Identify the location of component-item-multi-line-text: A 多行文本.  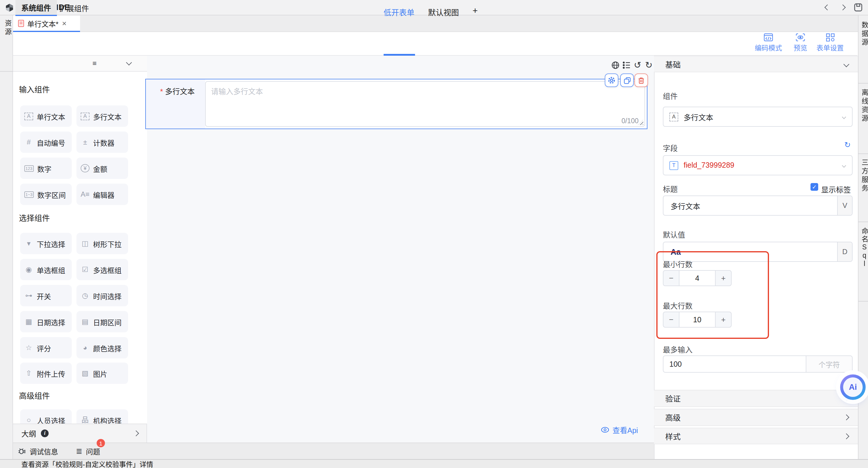
(102, 116).